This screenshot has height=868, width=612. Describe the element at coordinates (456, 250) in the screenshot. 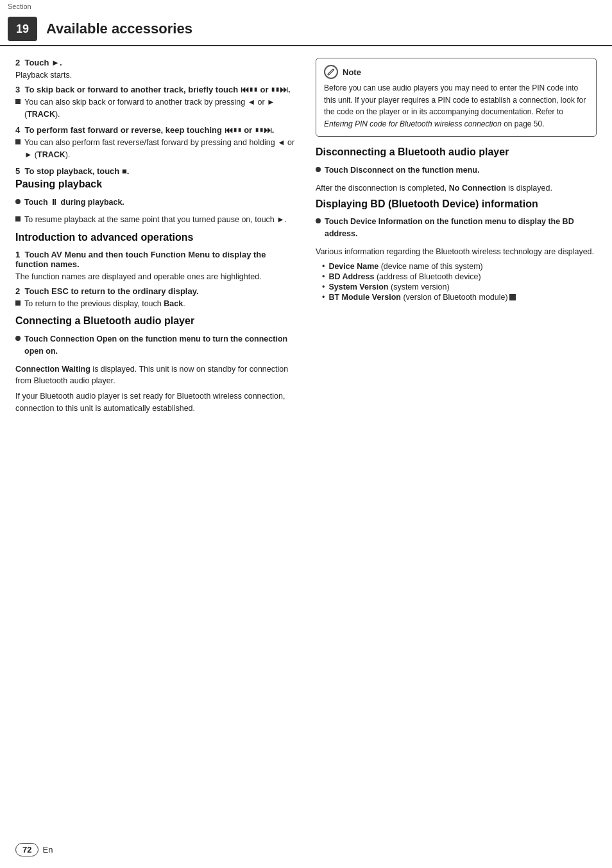

I see `bd-section: Displaying BD (Bluetooth Device) informa…` at that location.